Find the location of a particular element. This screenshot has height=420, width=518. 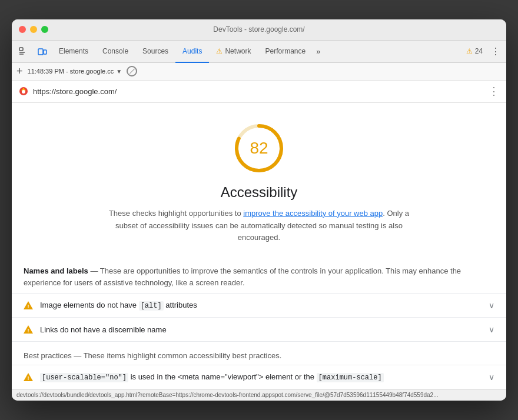

code-alt: [alt] is located at coordinates (151, 306).